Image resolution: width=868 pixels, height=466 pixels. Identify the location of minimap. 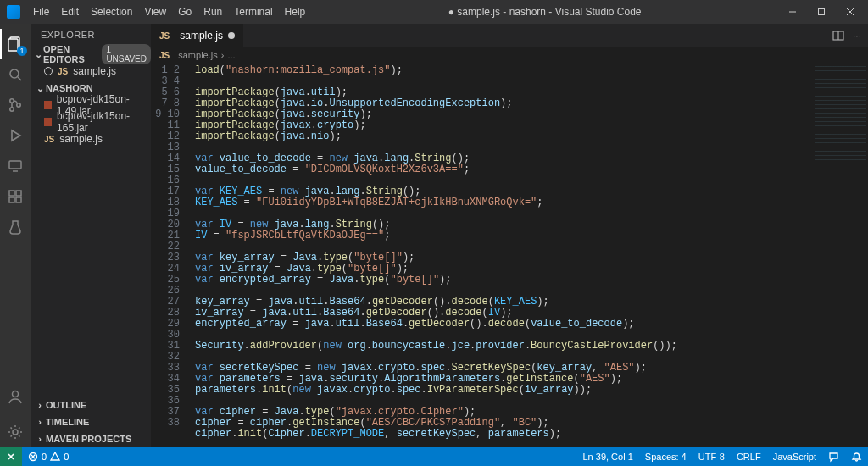
(841, 115).